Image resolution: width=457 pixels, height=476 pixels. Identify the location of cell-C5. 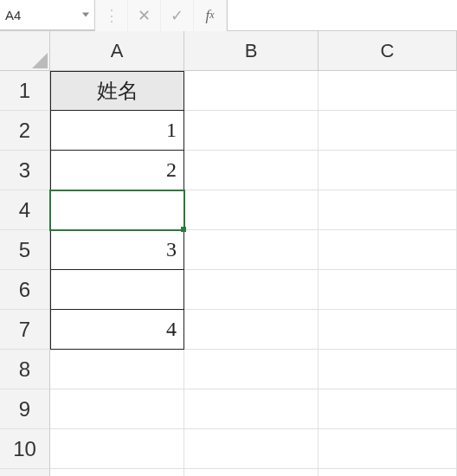
(388, 250).